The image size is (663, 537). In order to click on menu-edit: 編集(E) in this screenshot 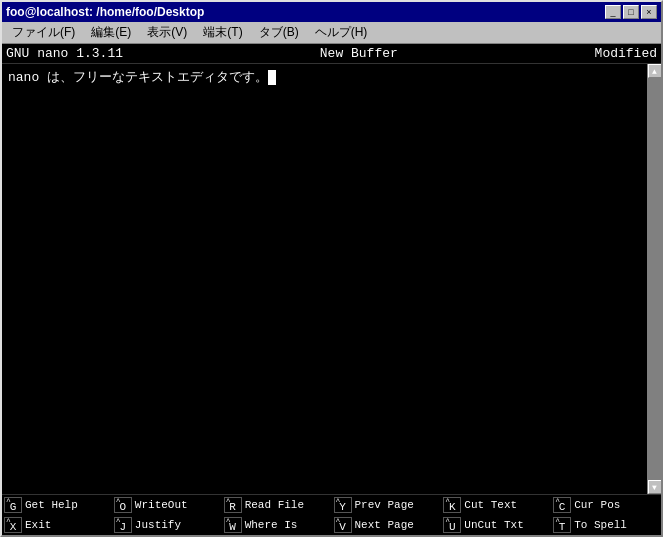, I will do `click(111, 32)`.